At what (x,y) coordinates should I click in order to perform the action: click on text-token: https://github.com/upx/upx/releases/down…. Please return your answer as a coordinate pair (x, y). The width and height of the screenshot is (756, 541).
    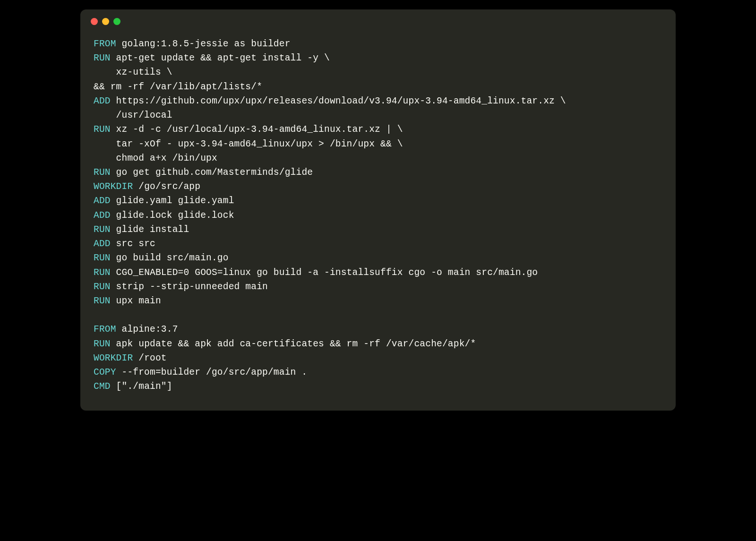
    Looking at the image, I should click on (338, 101).